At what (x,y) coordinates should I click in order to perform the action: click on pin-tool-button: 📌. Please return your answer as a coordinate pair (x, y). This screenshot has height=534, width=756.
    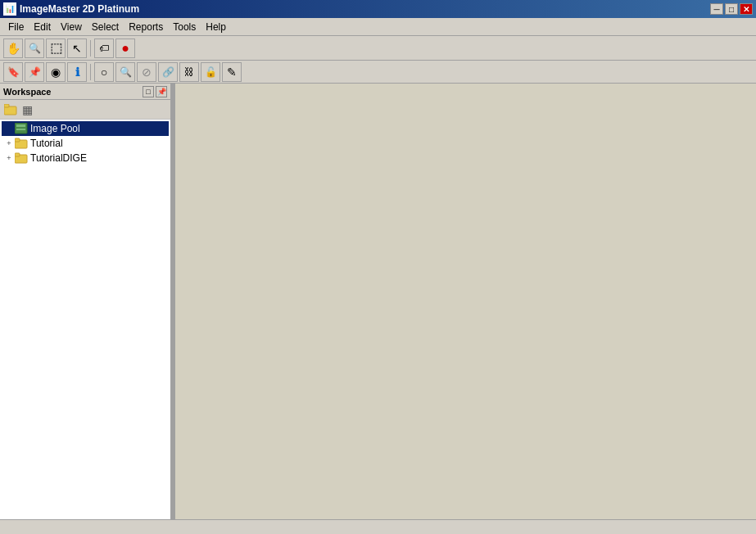
    Looking at the image, I should click on (34, 72).